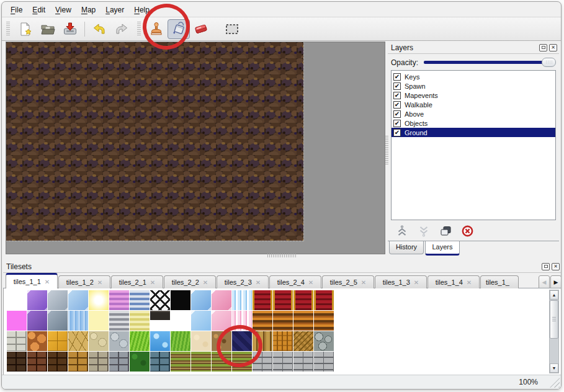  Describe the element at coordinates (401, 282) in the screenshot. I see `tileset-tab-tiles_1_3: tiles_1_3✕` at that location.